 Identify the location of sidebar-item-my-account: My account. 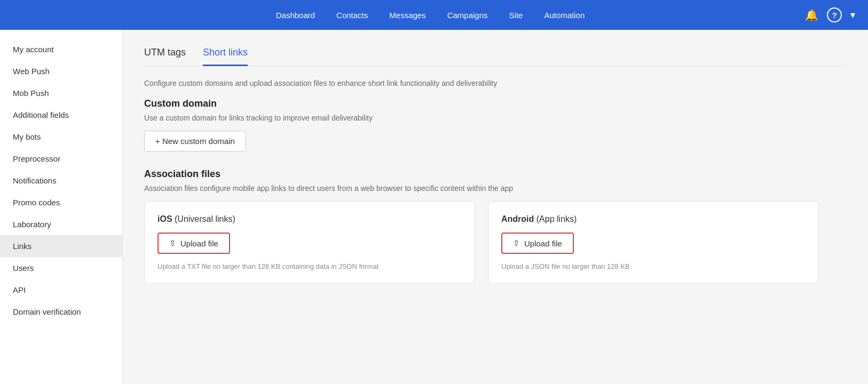
(61, 49).